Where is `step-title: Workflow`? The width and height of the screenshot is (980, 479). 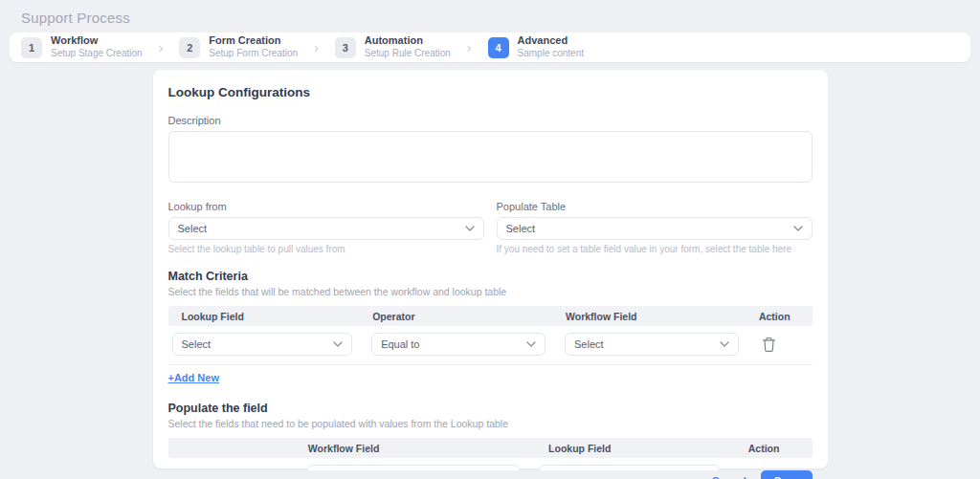 step-title: Workflow is located at coordinates (97, 41).